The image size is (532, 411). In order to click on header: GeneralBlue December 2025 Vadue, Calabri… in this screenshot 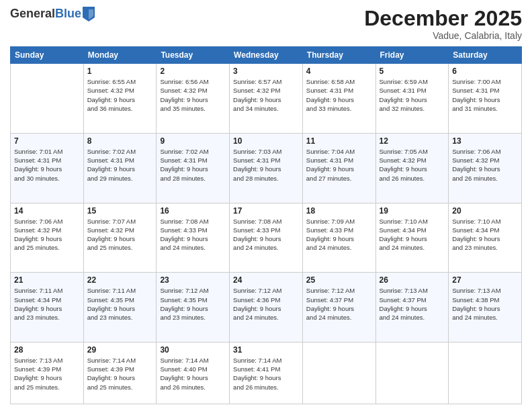, I will do `click(266, 24)`.